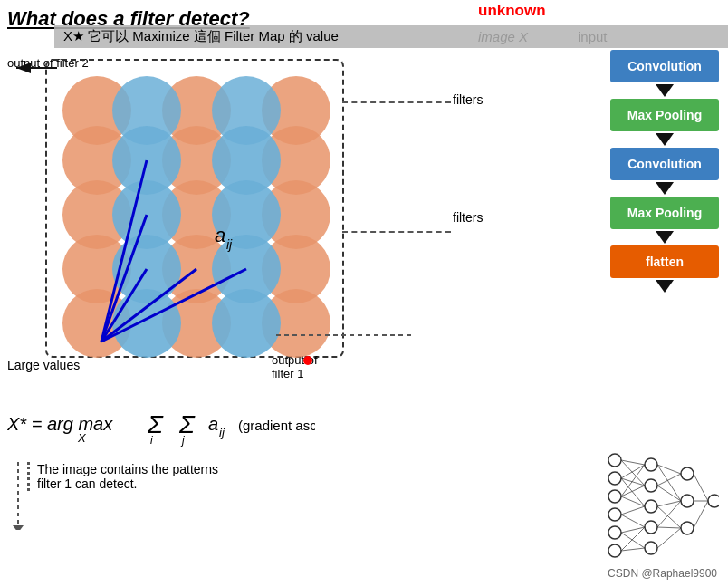  I want to click on svg-text: X, so click(81, 438).